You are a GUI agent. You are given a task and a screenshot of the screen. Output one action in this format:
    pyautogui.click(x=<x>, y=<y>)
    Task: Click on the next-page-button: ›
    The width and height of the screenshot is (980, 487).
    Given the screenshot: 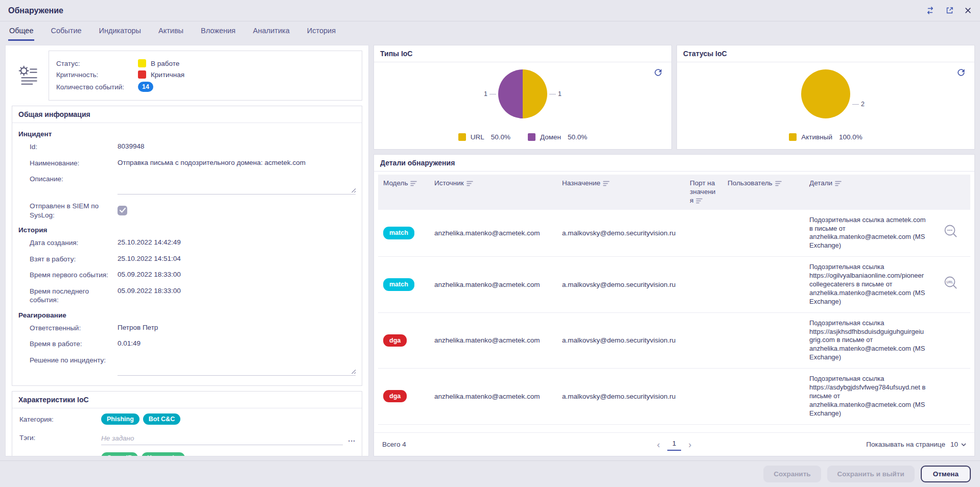 What is the action you would take?
    pyautogui.click(x=690, y=445)
    